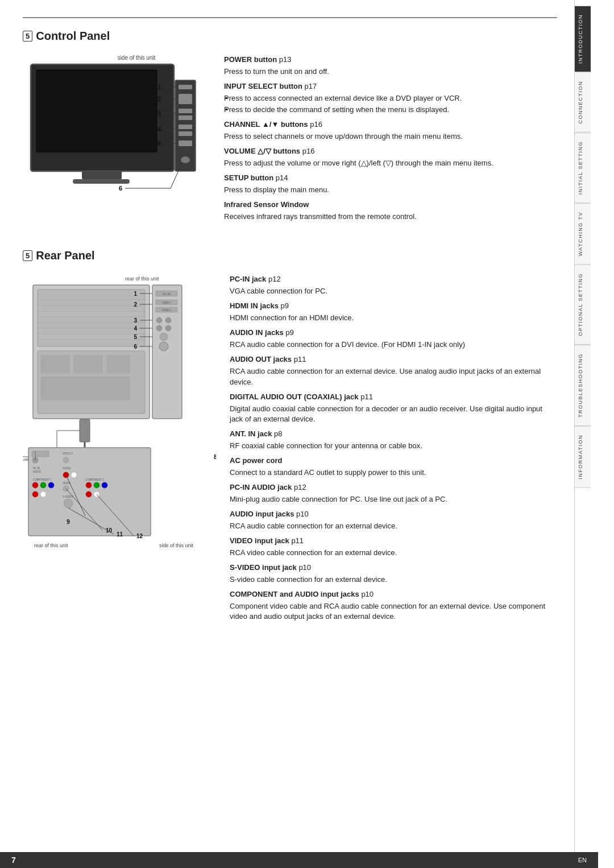  What do you see at coordinates (583, 168) in the screenshot?
I see `sidebar-tab-initial-setting: INITIAL SETTING` at bounding box center [583, 168].